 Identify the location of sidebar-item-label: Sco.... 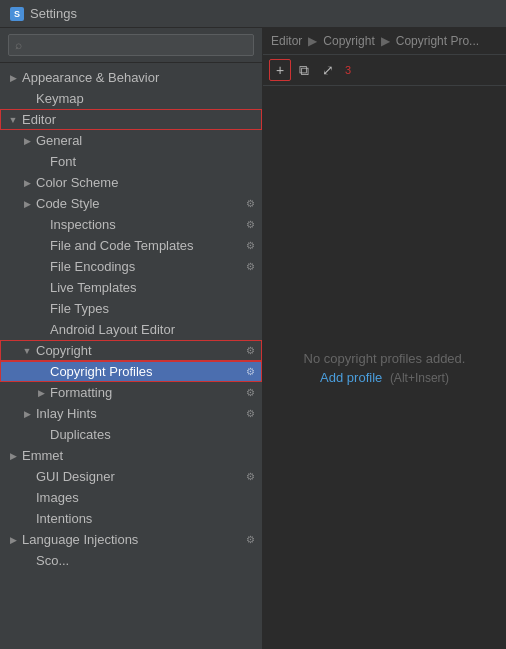
(148, 560).